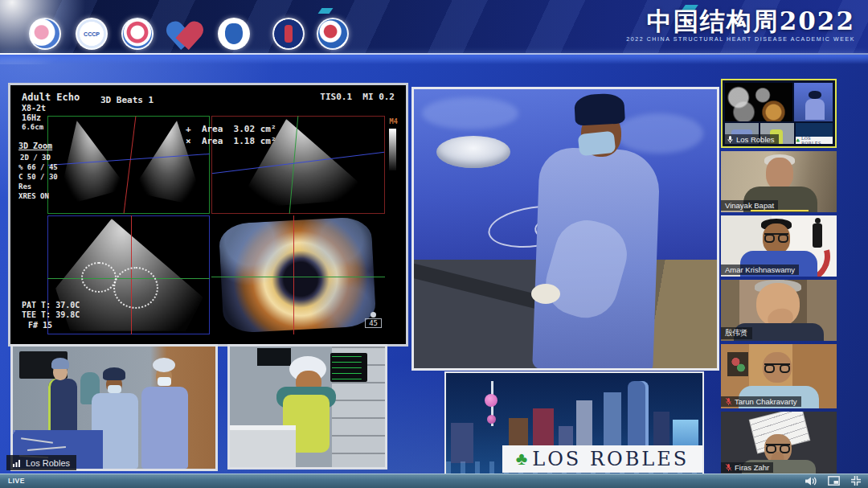 The height and width of the screenshot is (488, 868). Describe the element at coordinates (759, 102) in the screenshot. I see `mini-echo-view` at that location.